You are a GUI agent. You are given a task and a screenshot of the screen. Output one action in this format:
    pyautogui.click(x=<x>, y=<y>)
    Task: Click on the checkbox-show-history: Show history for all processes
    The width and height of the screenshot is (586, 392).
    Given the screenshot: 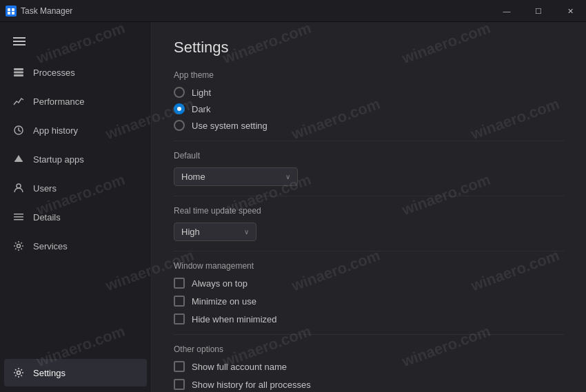 What is the action you would take?
    pyautogui.click(x=369, y=384)
    